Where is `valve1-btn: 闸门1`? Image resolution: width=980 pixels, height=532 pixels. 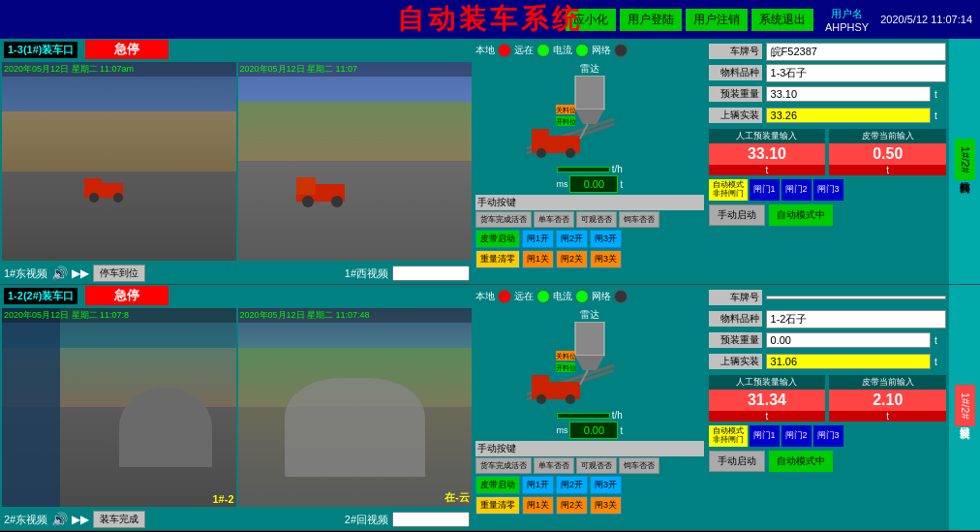 valve1-btn: 闸门1 is located at coordinates (765, 190).